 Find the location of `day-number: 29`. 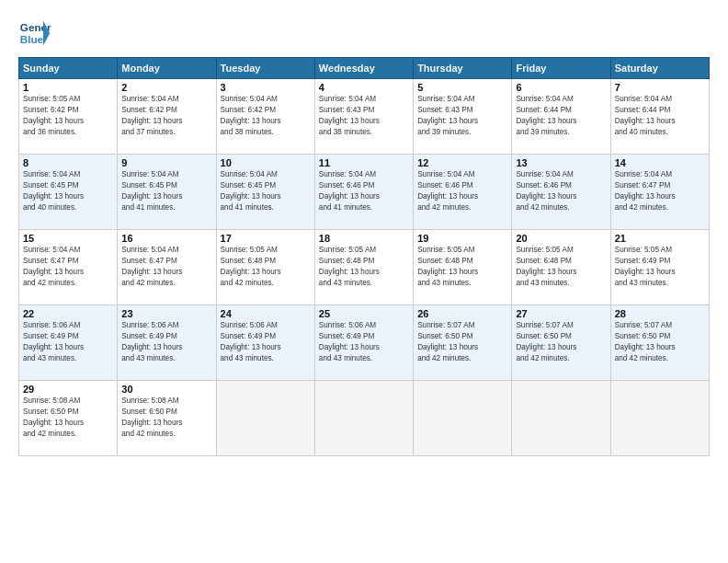

day-number: 29 is located at coordinates (68, 389).